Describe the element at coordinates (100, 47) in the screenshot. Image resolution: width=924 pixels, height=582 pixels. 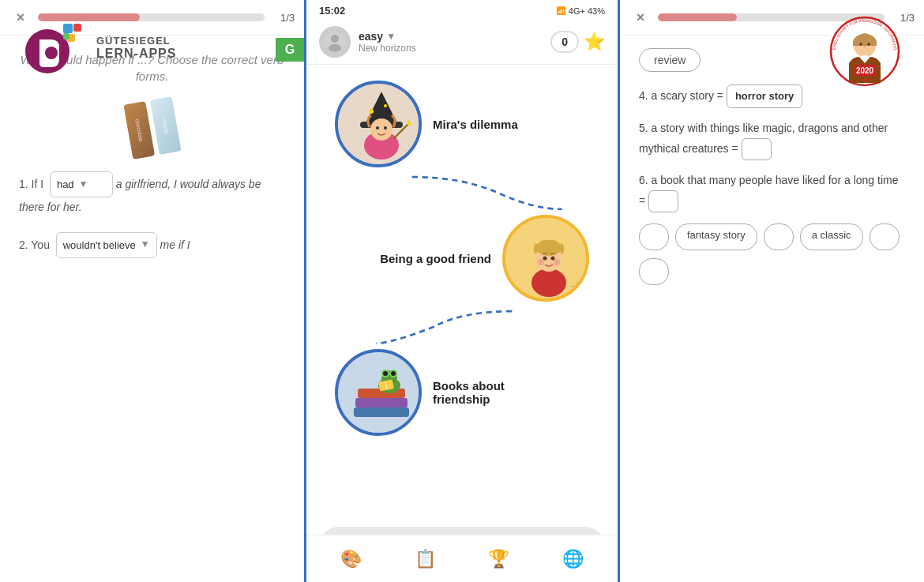
I see `gutesiegel-logo-area: GÜTESIEGEL LERN-APPS` at that location.